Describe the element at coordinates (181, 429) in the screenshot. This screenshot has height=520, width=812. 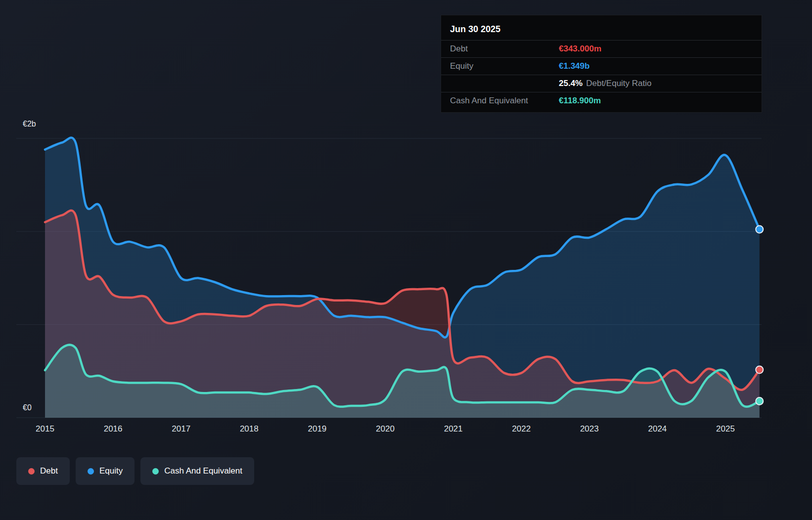
I see `x-axis-year-2017: 2017` at that location.